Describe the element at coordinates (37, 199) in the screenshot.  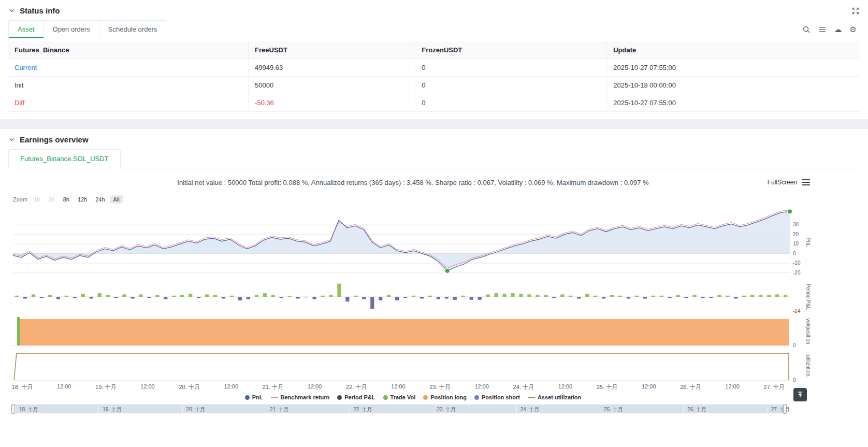
I see `zoom-button-1h: 1h` at that location.